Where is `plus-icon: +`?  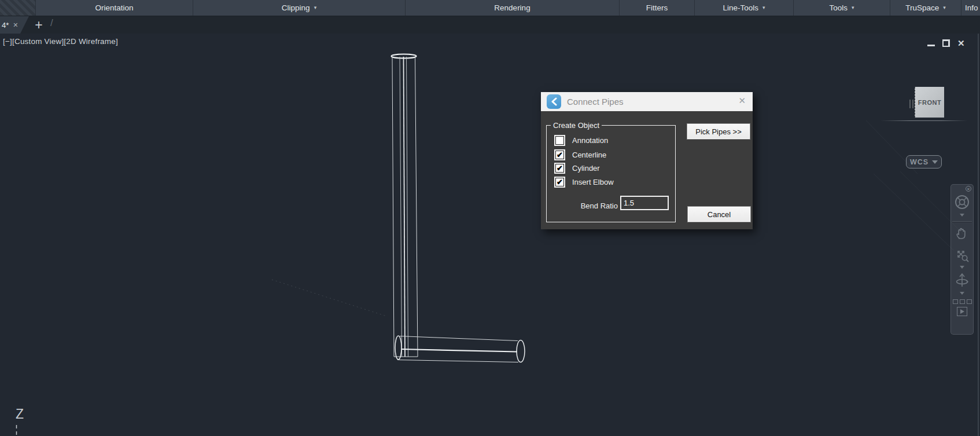
plus-icon: + is located at coordinates (38, 25).